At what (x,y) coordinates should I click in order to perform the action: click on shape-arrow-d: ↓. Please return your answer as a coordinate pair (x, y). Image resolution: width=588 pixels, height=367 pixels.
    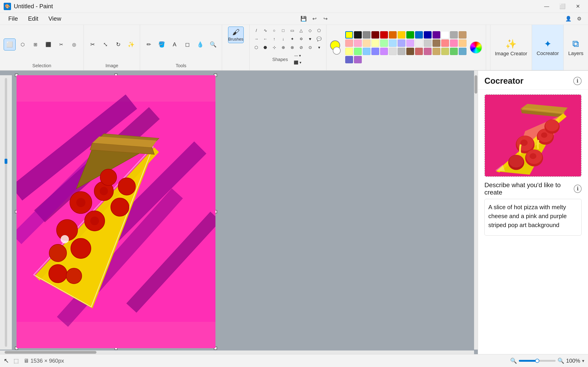
    Looking at the image, I should click on (283, 39).